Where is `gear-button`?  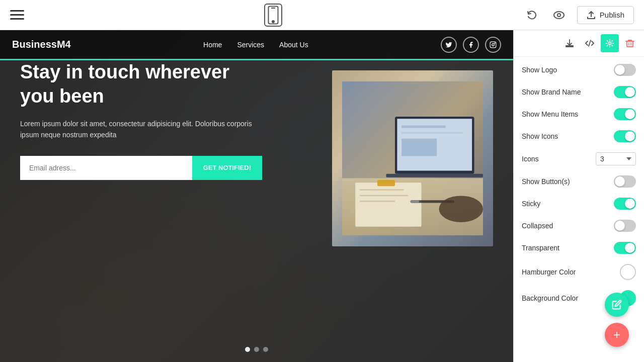 gear-button is located at coordinates (610, 43).